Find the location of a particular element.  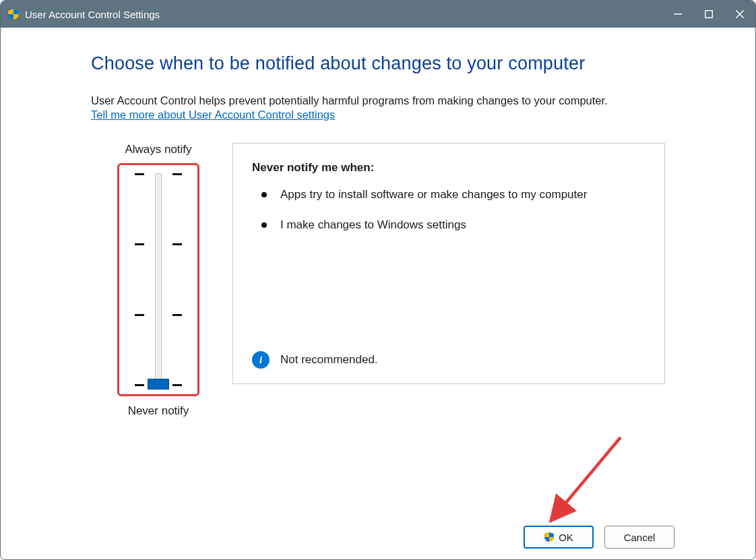

cancel-label: Cancel is located at coordinates (640, 538).